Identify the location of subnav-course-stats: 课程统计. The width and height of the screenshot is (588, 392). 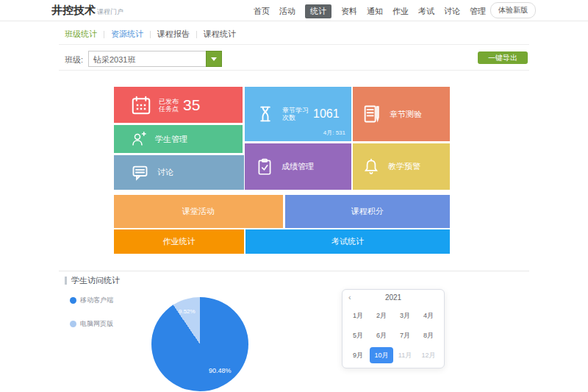
(220, 34).